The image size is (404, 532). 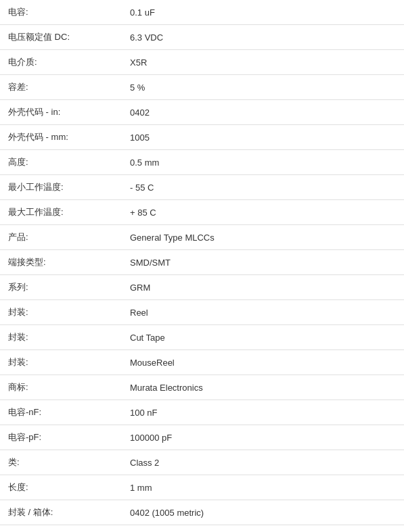 I want to click on spec-value: Class 2, so click(x=263, y=462).